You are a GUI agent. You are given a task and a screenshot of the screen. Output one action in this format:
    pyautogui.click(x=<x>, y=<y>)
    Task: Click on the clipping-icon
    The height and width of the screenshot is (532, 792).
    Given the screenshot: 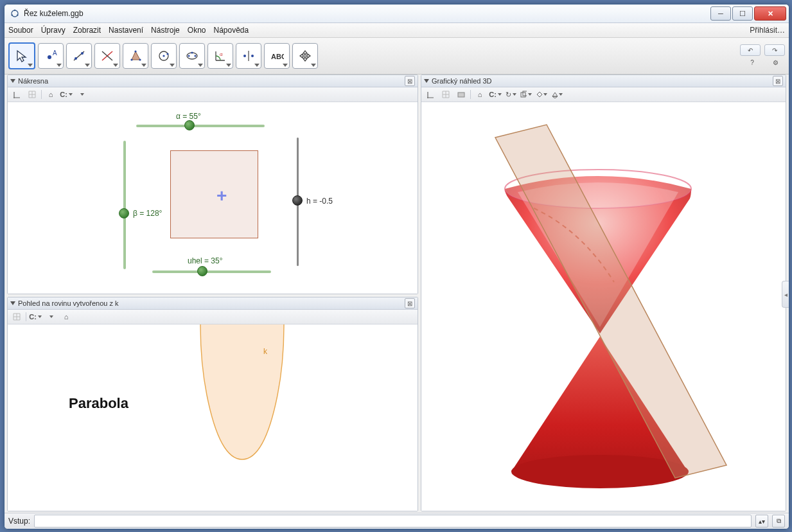 What is the action you would take?
    pyautogui.click(x=541, y=94)
    